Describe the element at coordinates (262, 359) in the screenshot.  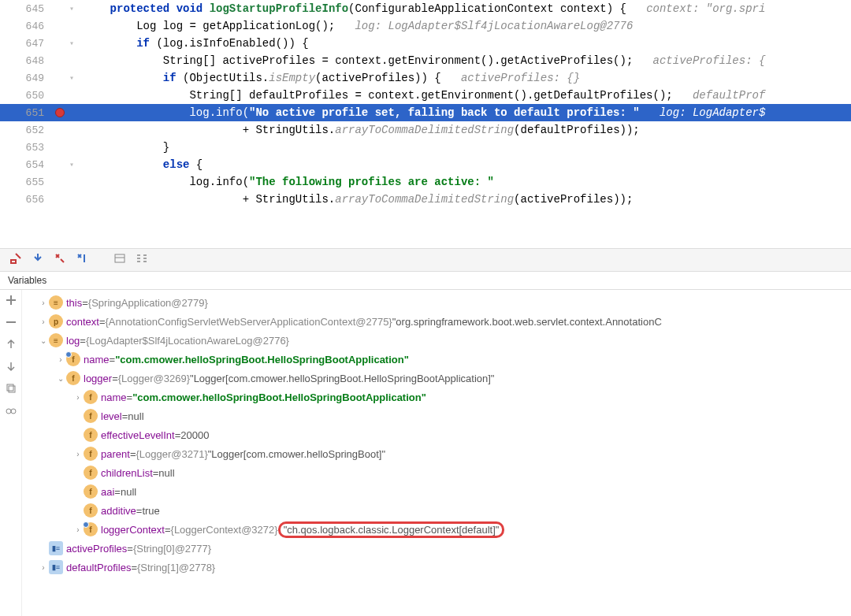
I see `variable-string-value: "com.cmower.helloSpringBoot.HelloSpringB…` at that location.